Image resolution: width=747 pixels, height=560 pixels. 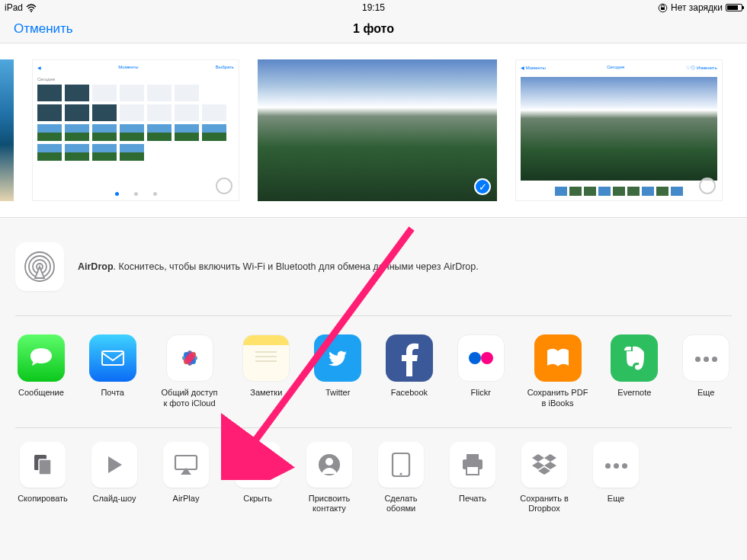 I want to click on dropbox-icon, so click(x=544, y=465).